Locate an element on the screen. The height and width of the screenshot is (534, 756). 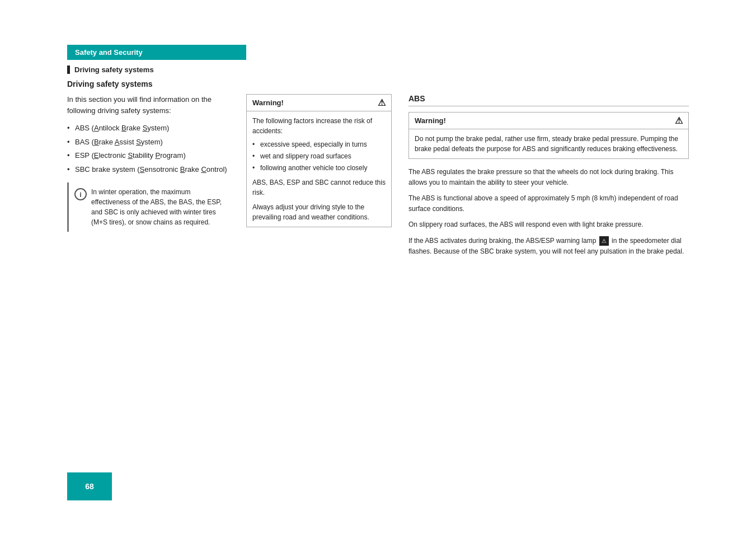
abs-esp-warning-lamp-icon: ⚠ is located at coordinates (604, 241).